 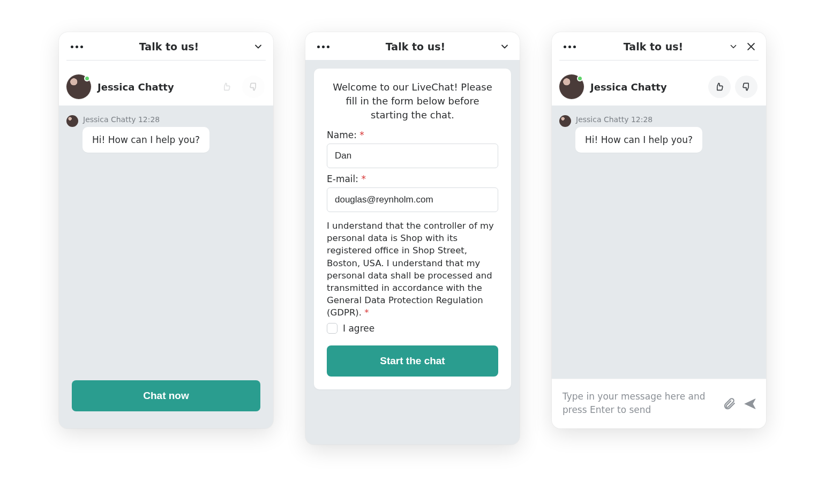 I want to click on message-composer, so click(x=659, y=404).